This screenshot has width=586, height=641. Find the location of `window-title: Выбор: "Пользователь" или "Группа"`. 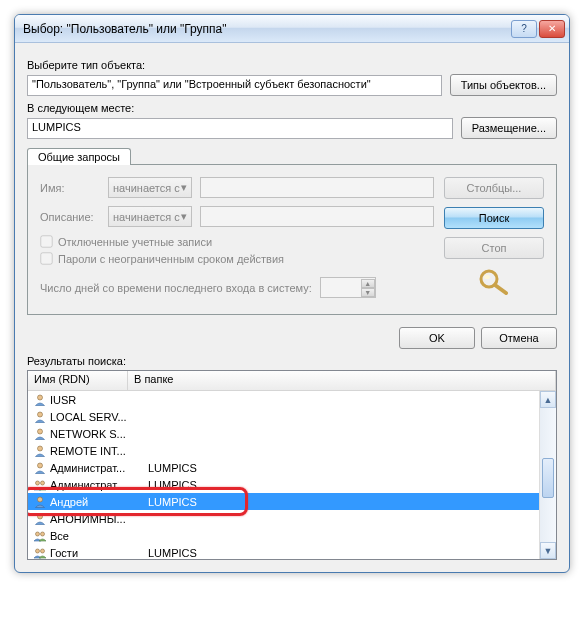

window-title: Выбор: "Пользователь" или "Группа" is located at coordinates (266, 29).